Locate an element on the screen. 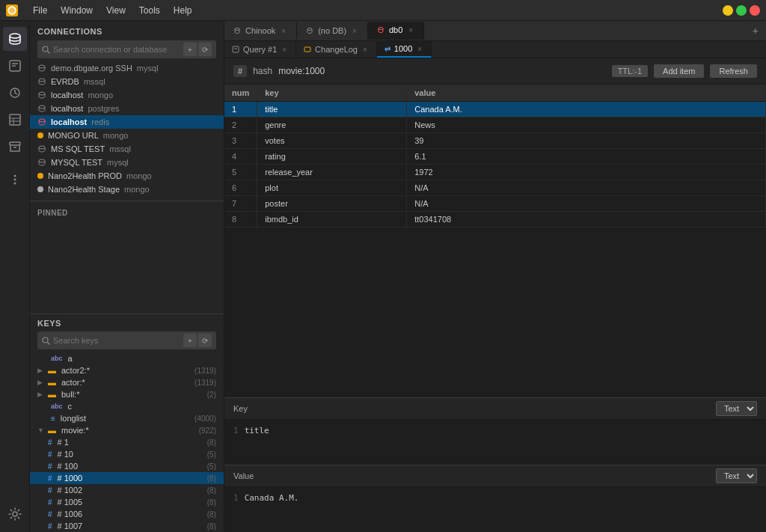 The height and width of the screenshot is (532, 766). expand-icon-actor2: ▶ is located at coordinates (41, 370).